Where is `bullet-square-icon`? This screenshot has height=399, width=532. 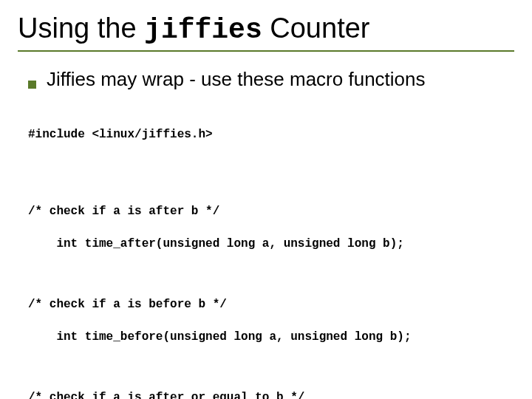 bullet-square-icon is located at coordinates (33, 84).